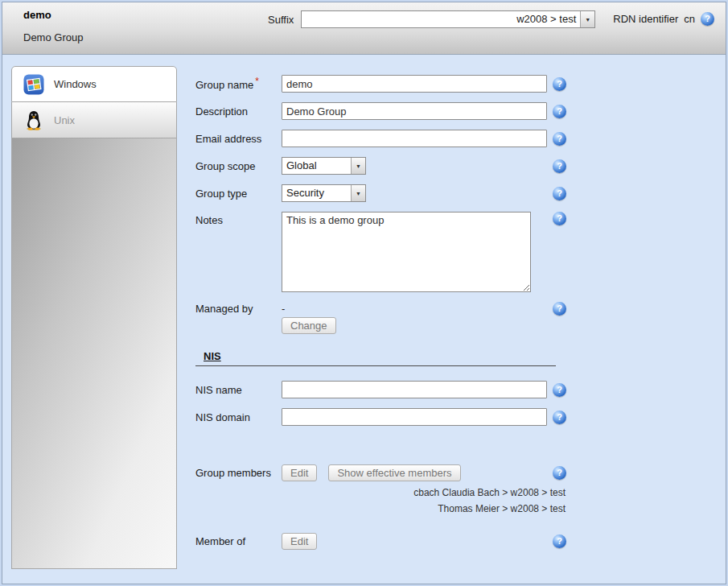 This screenshot has width=728, height=586. Describe the element at coordinates (238, 111) in the screenshot. I see `description-label: Description` at that location.